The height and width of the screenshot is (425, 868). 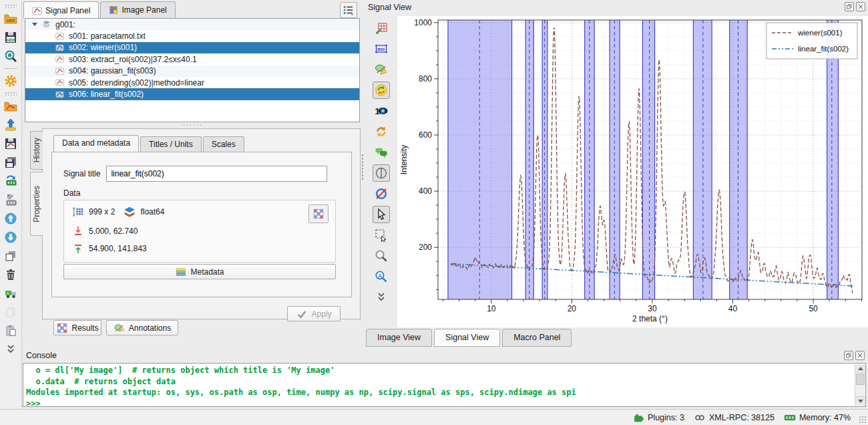 I want to click on metadata-button: Metadata, so click(x=200, y=271).